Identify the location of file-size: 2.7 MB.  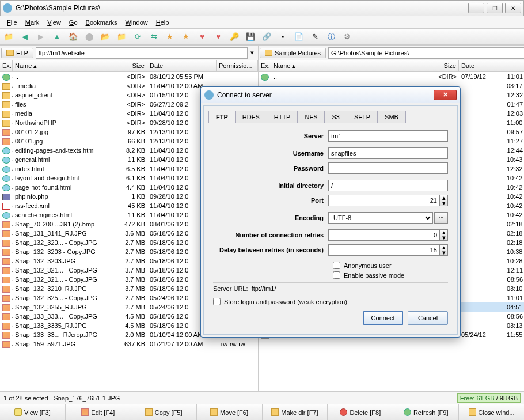
(132, 243).